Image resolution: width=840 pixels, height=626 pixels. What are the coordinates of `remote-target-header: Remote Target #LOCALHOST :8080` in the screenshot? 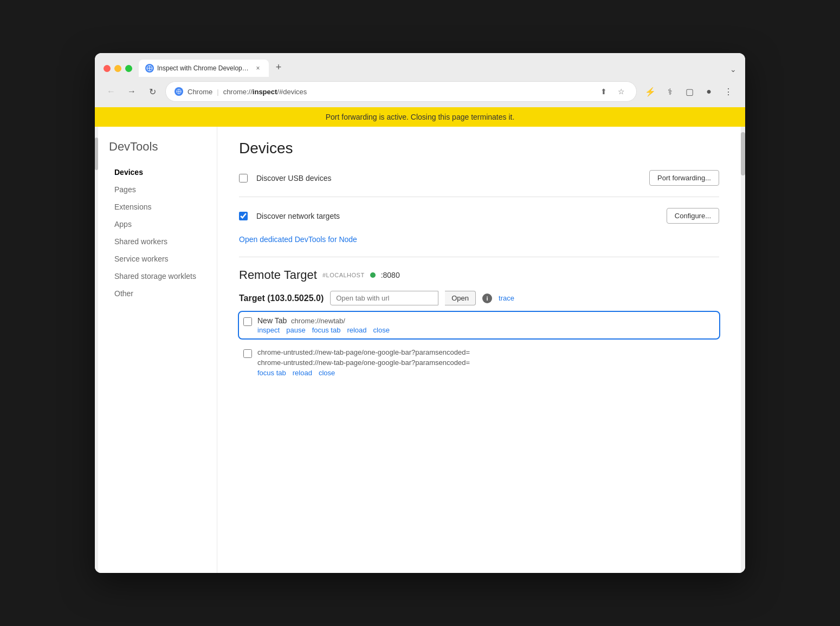 It's located at (479, 275).